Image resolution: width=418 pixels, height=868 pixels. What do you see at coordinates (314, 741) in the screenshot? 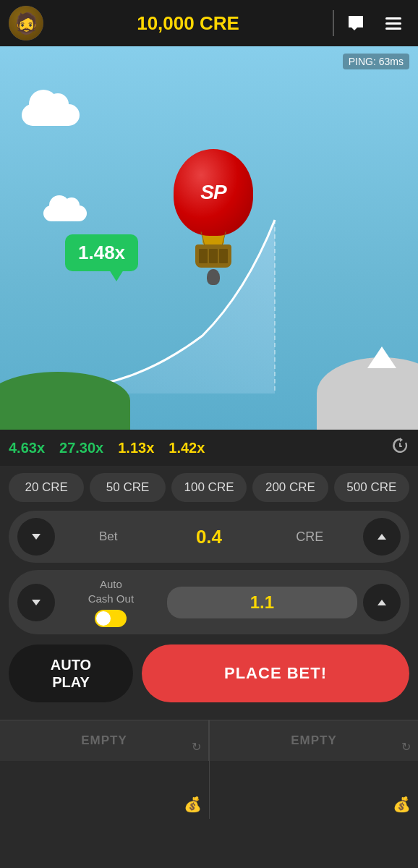
I see `slot-2: EMPTY ↻` at bounding box center [314, 741].